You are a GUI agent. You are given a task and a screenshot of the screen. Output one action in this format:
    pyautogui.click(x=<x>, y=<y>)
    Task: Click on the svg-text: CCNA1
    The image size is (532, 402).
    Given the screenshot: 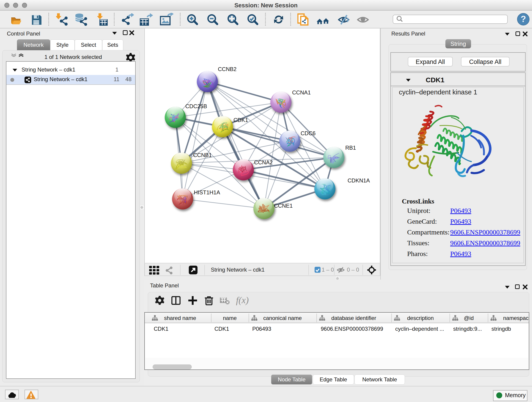 What is the action you would take?
    pyautogui.click(x=302, y=92)
    